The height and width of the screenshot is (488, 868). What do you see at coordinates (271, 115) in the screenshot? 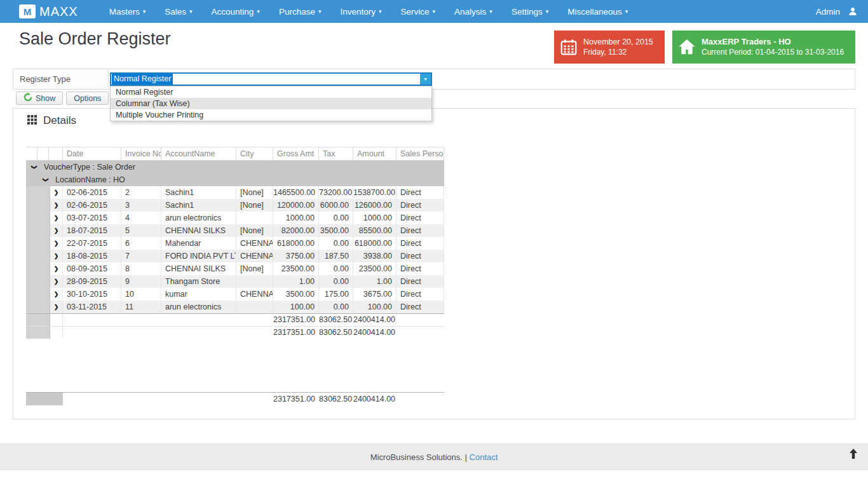
I see `dropdown-option-2: Multiple Voucher Printing` at bounding box center [271, 115].